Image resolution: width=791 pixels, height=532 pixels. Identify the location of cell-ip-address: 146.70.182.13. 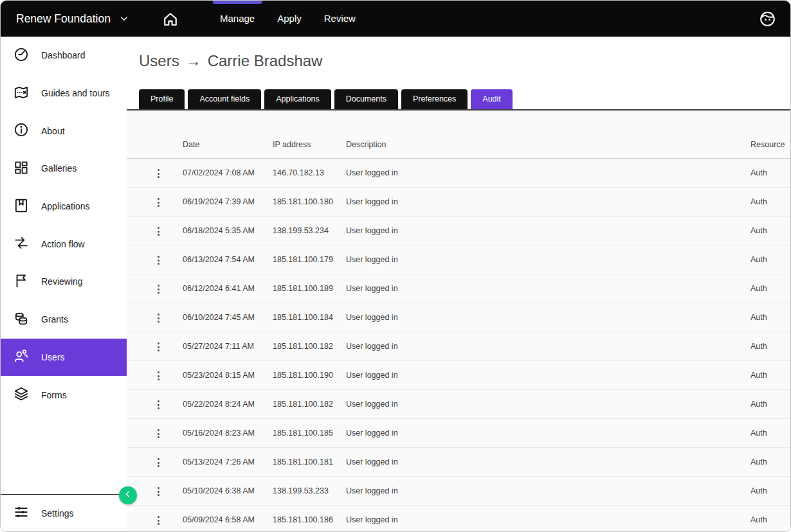
(309, 173).